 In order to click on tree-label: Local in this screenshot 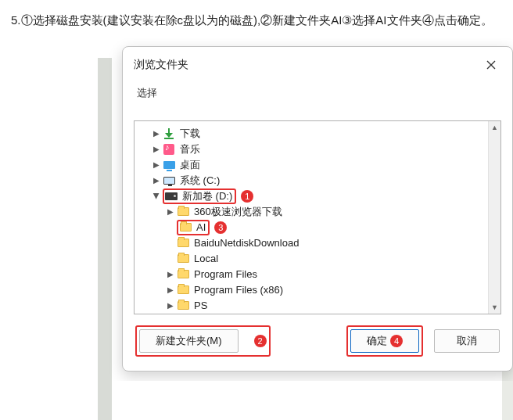, I will do `click(206, 258)`.